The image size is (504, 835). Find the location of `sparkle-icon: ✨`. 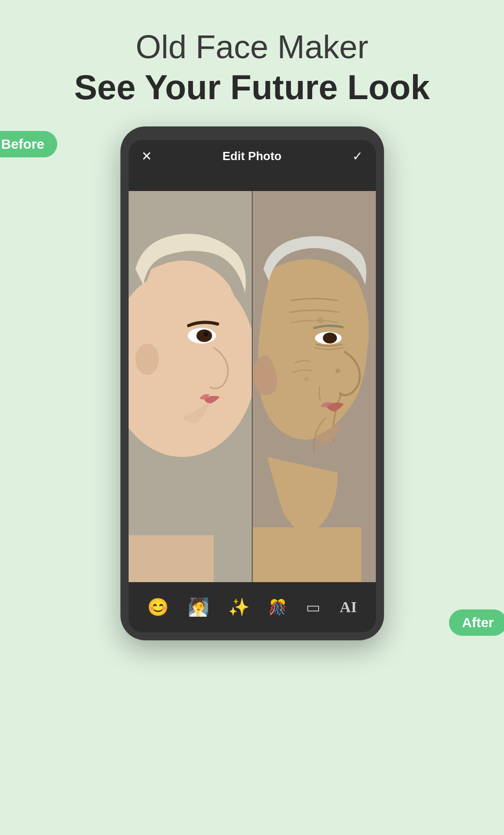

sparkle-icon: ✨ is located at coordinates (239, 607).